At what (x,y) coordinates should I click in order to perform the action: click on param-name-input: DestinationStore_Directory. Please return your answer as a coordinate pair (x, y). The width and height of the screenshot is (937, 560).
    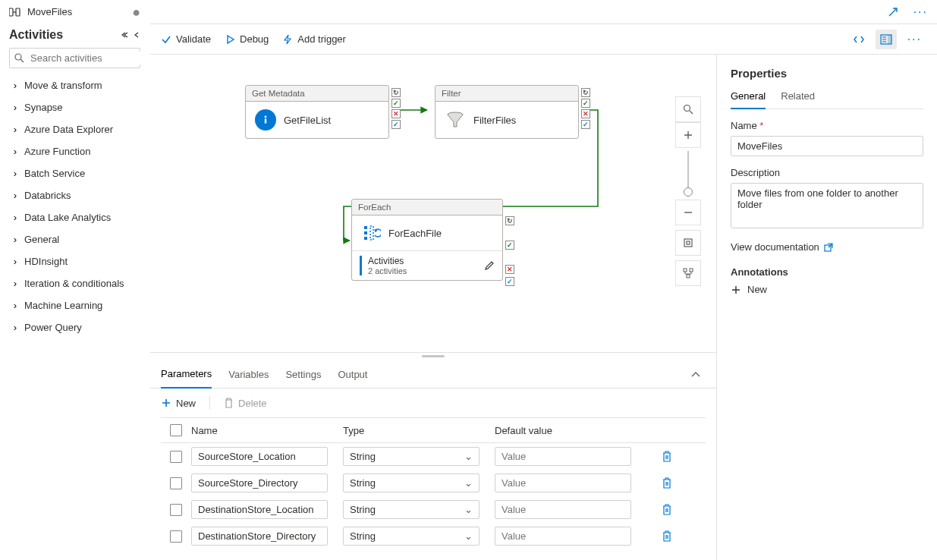
    Looking at the image, I should click on (259, 536).